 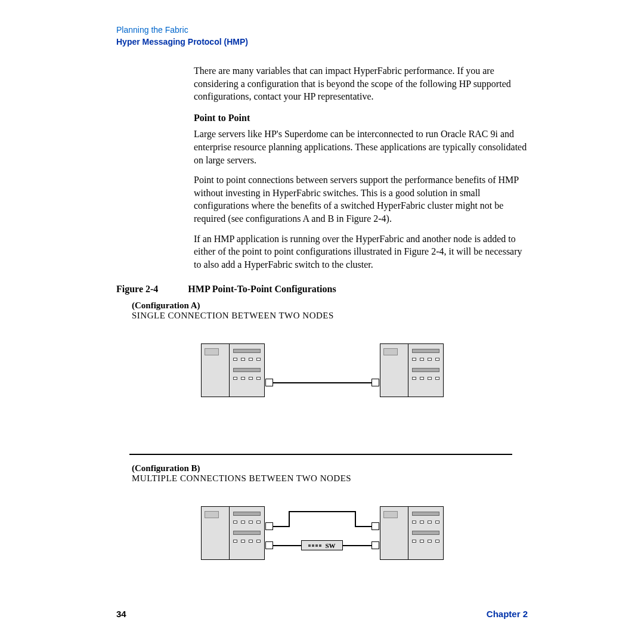 I want to click on page-number: 34, so click(x=122, y=614).